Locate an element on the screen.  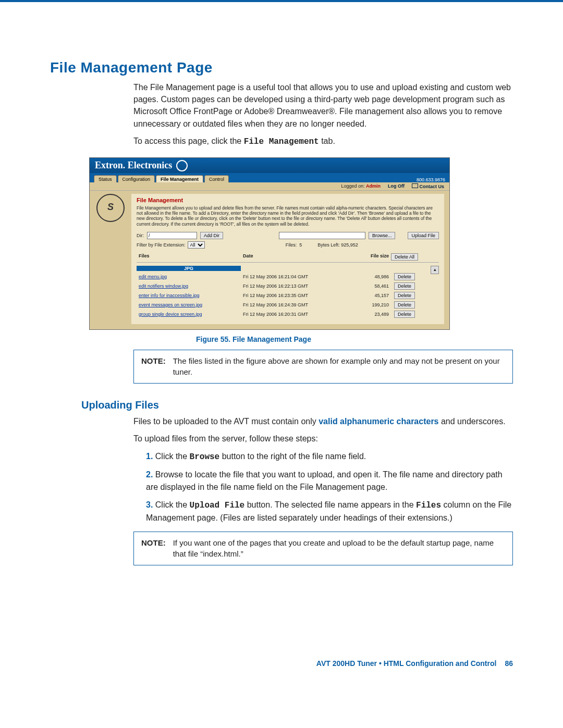
delete-all-button: Delete All is located at coordinates (405, 257).